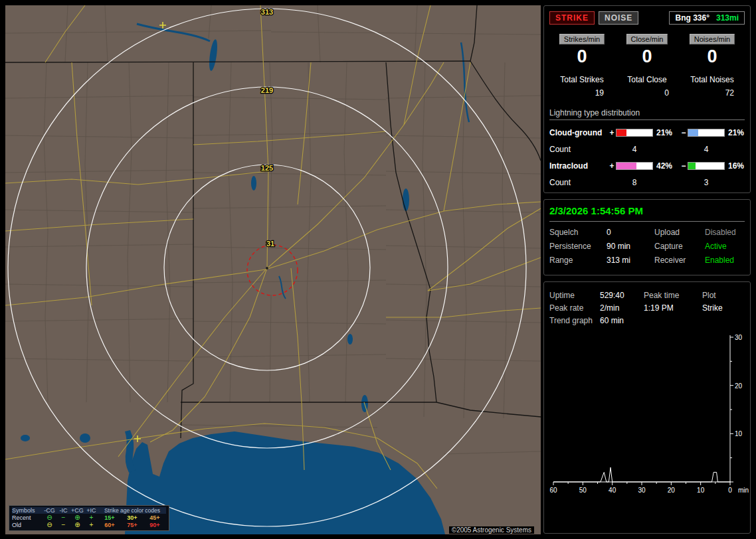 This screenshot has width=756, height=539. Describe the element at coordinates (647, 211) in the screenshot. I see `datetime-display: 2/3/2026 1:54:56 PM` at that location.